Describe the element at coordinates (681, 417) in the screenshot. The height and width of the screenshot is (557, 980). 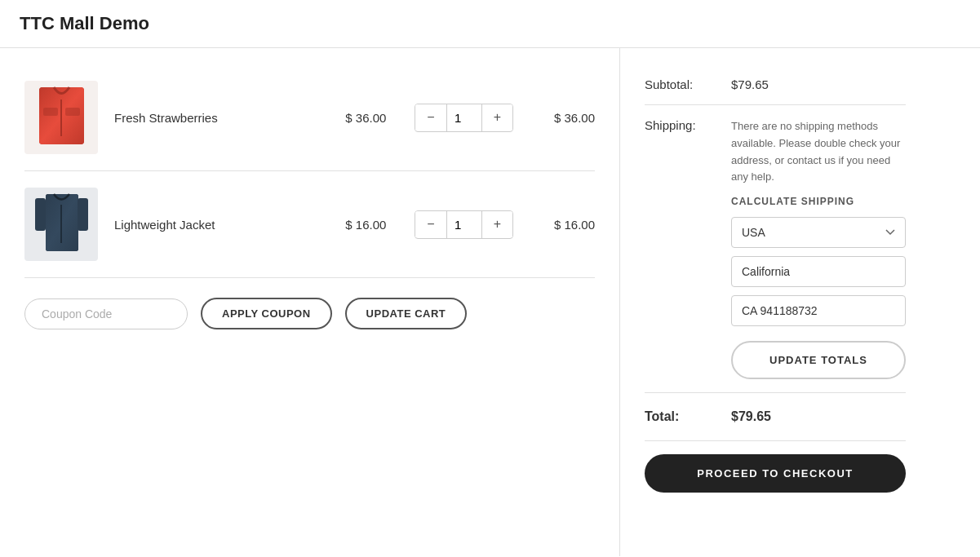
I see `total-label: Total:` at that location.